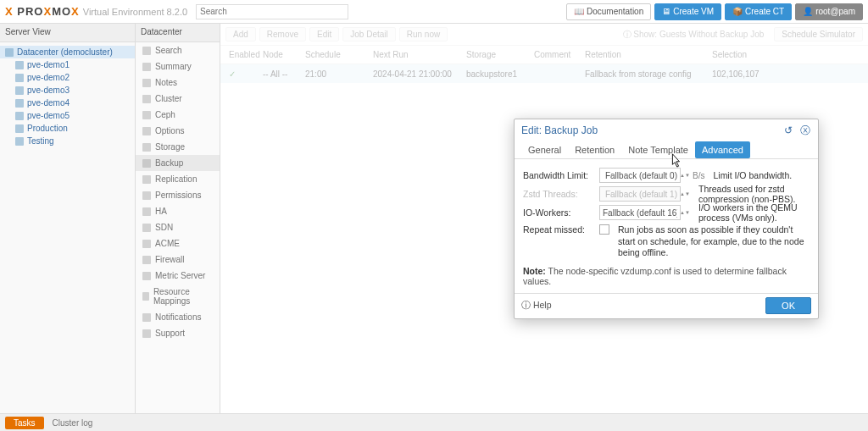 The image size is (868, 431). I want to click on nav-item-metric-server: Metric Server, so click(178, 276).